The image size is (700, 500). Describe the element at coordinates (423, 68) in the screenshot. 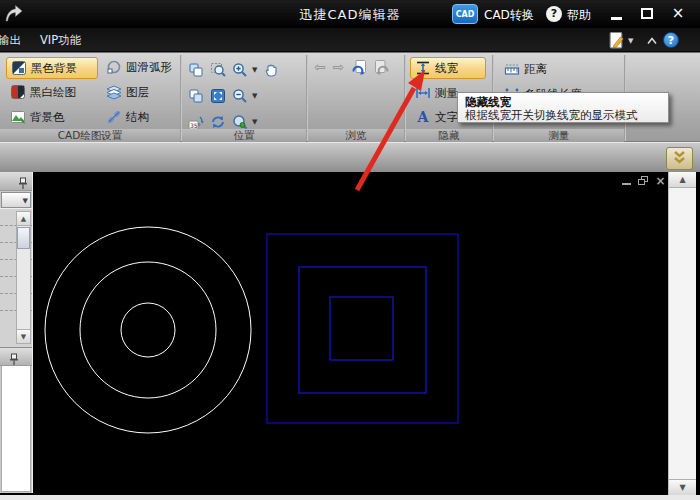

I see `line-width-icon` at that location.